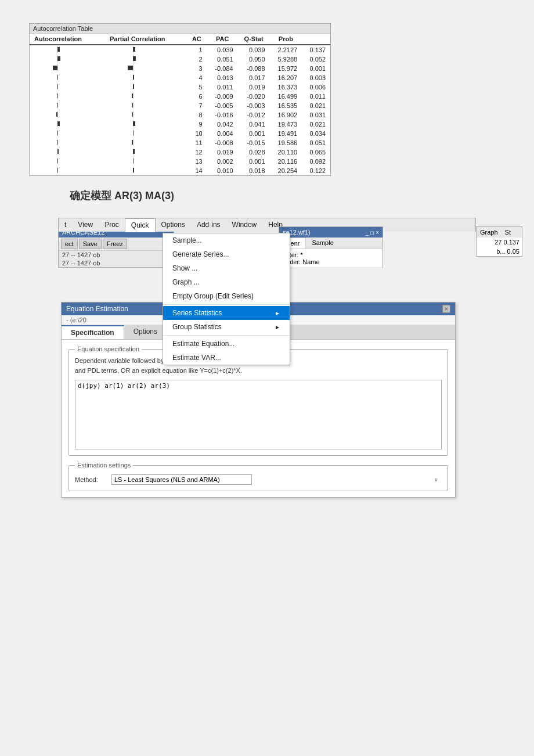  Describe the element at coordinates (226, 268) in the screenshot. I see `dropdown-item-show: Show ...` at that location.